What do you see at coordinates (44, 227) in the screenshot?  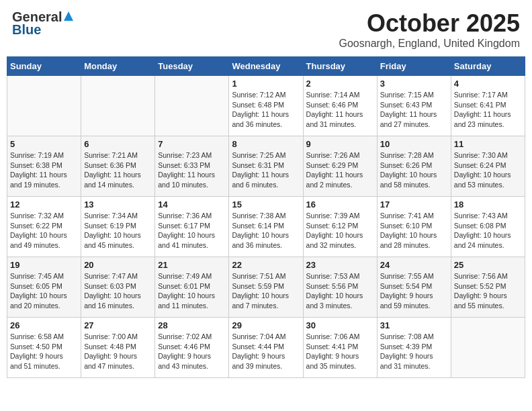 I see `calendar-cell: 12Sunrise: 7:32 AM Sunset: 6:22 PM Dayli…` at bounding box center [44, 227].